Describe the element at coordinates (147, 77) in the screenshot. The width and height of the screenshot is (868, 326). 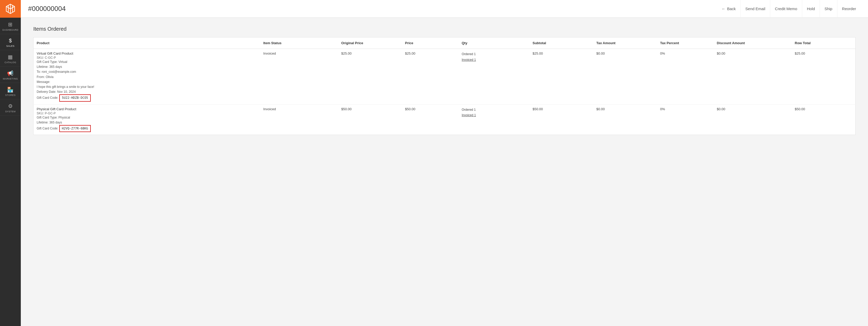
I see `product-cell: Virtual Gift Card Product SKU: C-GC-P Gi…` at that location.